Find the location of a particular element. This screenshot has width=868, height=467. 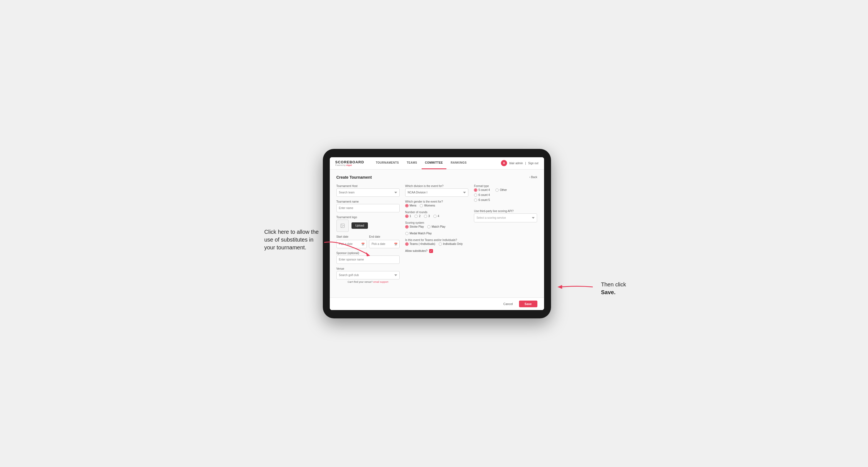

allow-substitutes-wrap: Allow substitutes? ✓ is located at coordinates (437, 251).